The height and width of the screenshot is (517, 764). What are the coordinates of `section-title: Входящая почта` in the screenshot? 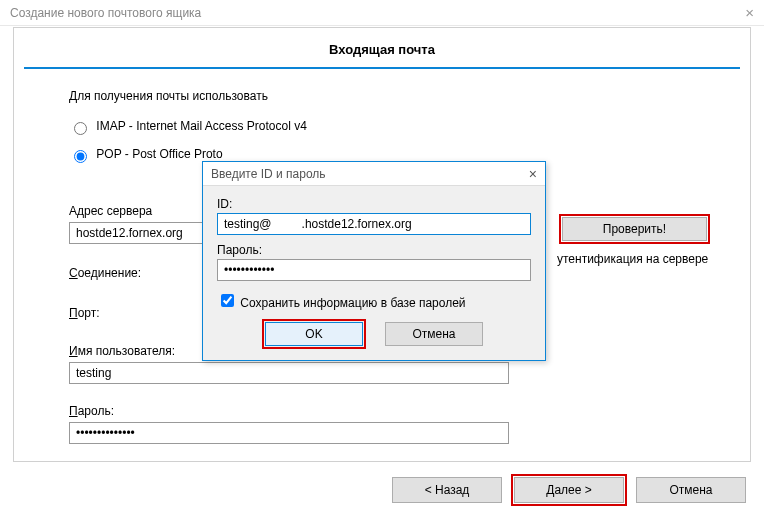 It's located at (382, 48).